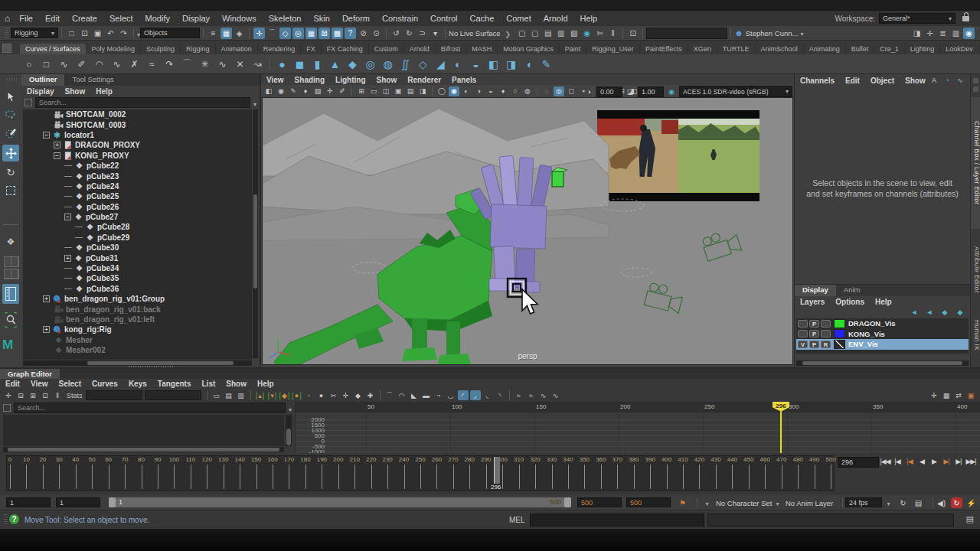 The width and height of the screenshot is (980, 551). Describe the element at coordinates (11, 294) in the screenshot. I see `layout-outliner-persp-button` at that location.